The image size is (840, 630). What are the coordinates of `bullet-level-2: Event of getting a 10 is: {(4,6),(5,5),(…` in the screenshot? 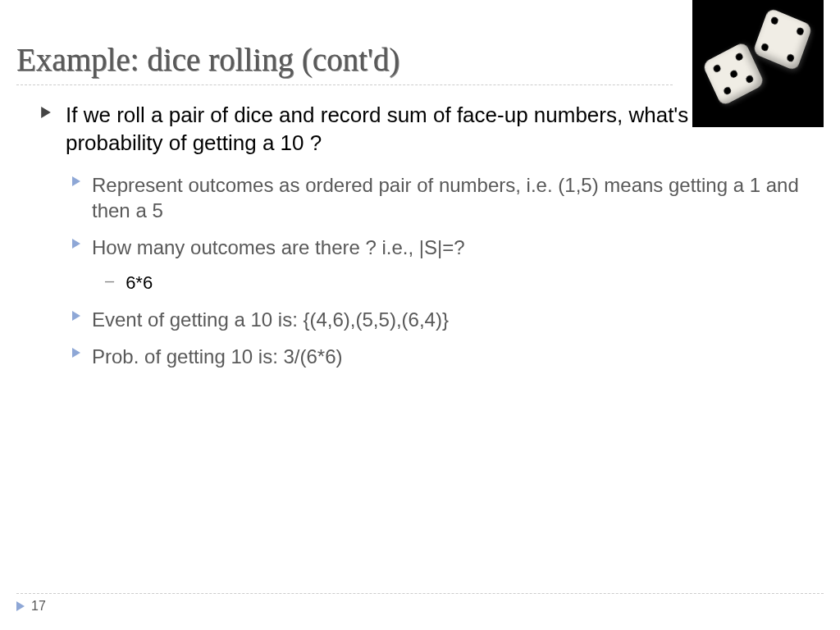 It's located at (436, 320).